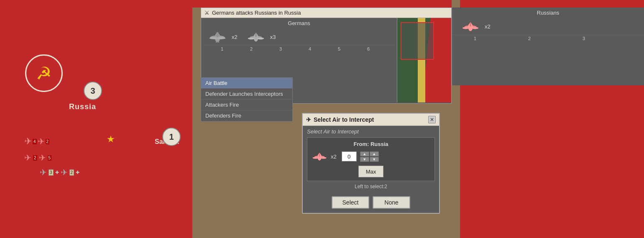 The height and width of the screenshot is (238, 644). I want to click on intercept-title-label: Select Air to Intercept, so click(344, 120).